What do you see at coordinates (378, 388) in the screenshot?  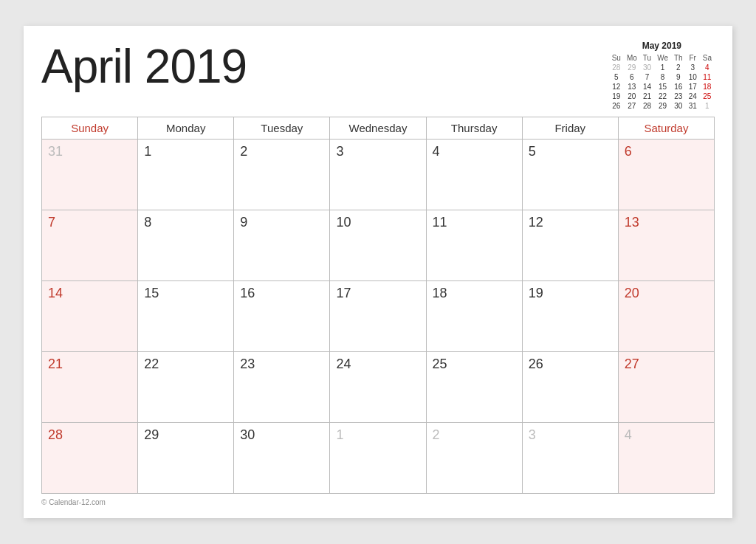 I see `calendar-cell: 24` at bounding box center [378, 388].